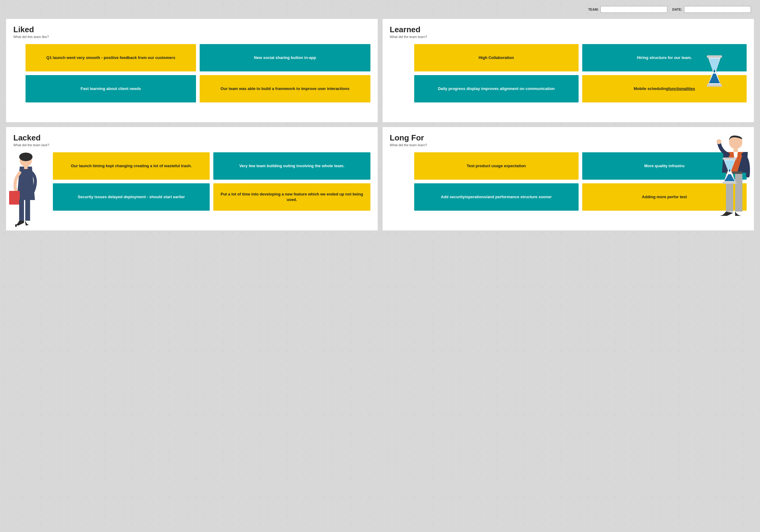 This screenshot has height=532, width=760. Describe the element at coordinates (131, 166) in the screenshot. I see `lacked-card-1: Our launch timing kept changing creating…` at that location.